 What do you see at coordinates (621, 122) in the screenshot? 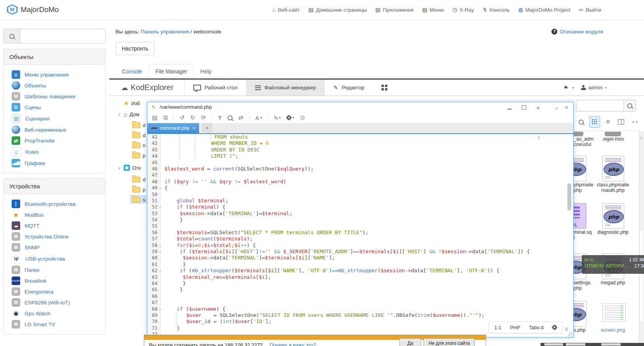
I see `columns-view-button` at bounding box center [621, 122].